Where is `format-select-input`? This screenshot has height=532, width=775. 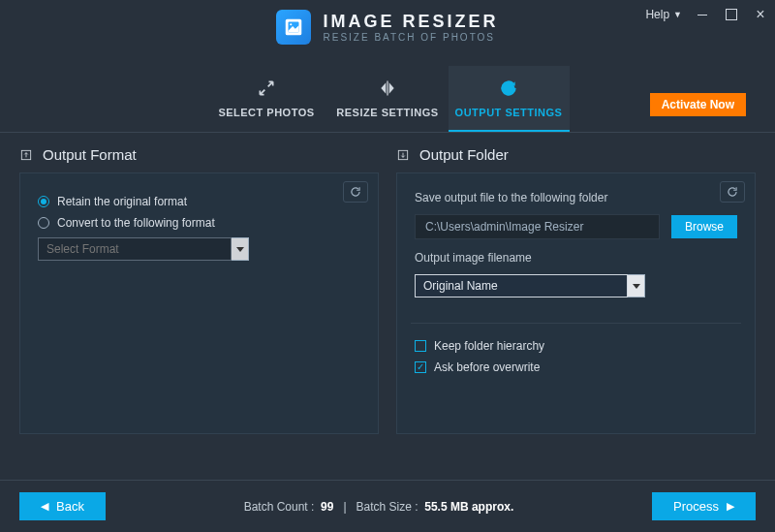
format-select-input is located at coordinates (135, 249).